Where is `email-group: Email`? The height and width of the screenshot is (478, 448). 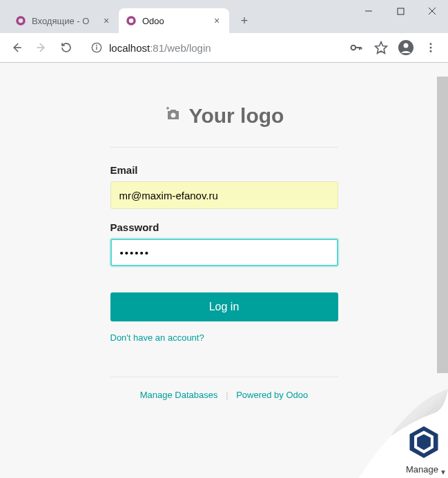
email-group: Email is located at coordinates (224, 186).